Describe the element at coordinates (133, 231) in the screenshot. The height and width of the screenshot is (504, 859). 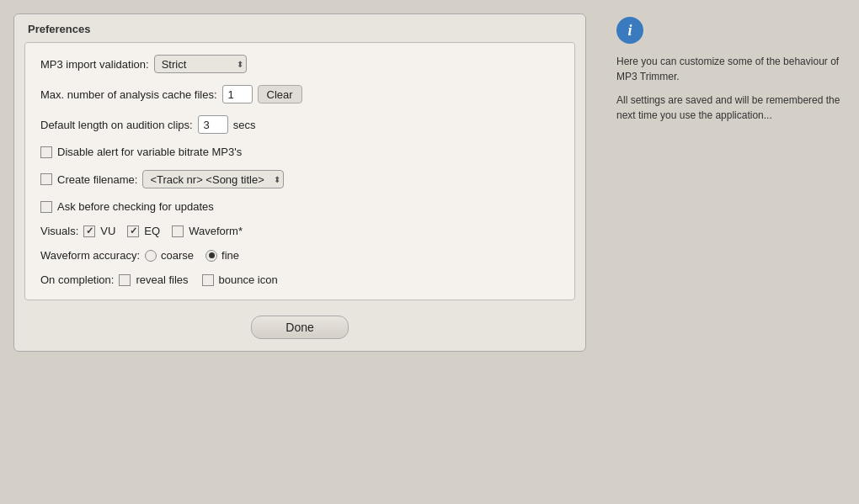
I see `eq-checkbox` at that location.